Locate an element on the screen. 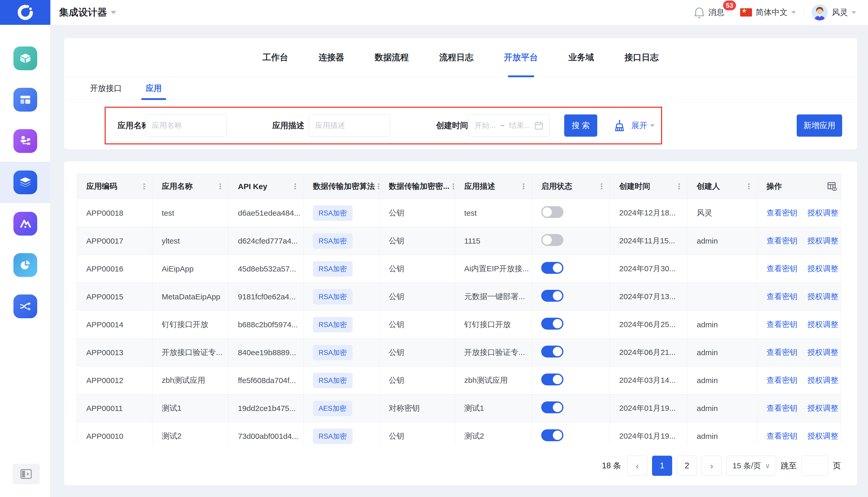  sidebar-item-analytics is located at coordinates (25, 265).